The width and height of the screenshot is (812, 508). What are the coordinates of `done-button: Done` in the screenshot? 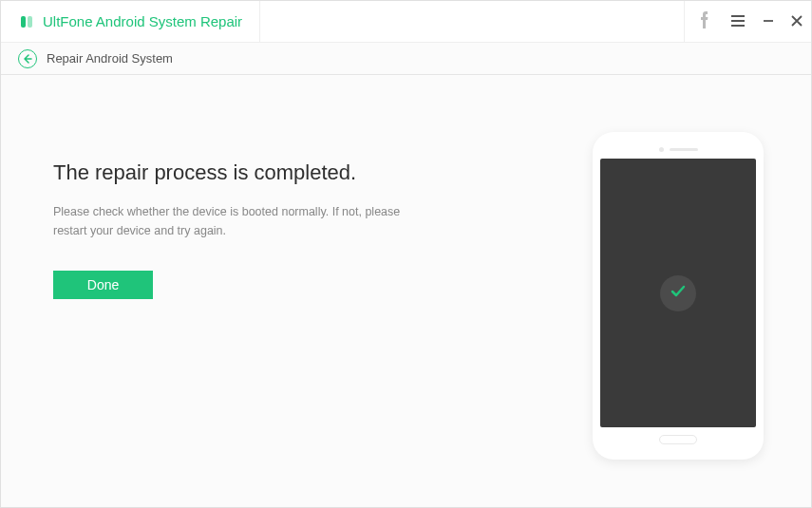 It's located at (103, 285).